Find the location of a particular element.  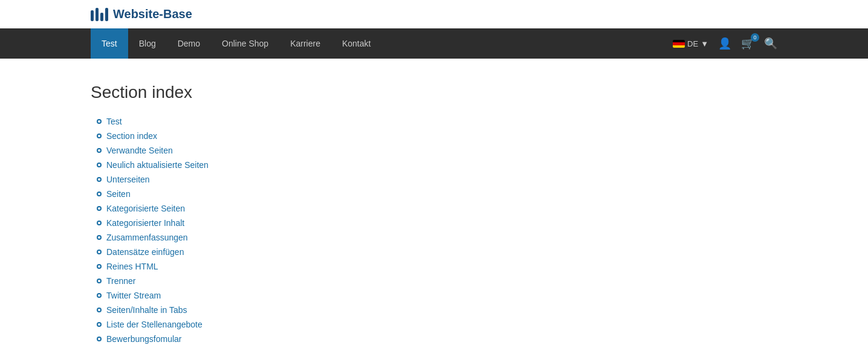

header: Website-Base is located at coordinates (434, 15).